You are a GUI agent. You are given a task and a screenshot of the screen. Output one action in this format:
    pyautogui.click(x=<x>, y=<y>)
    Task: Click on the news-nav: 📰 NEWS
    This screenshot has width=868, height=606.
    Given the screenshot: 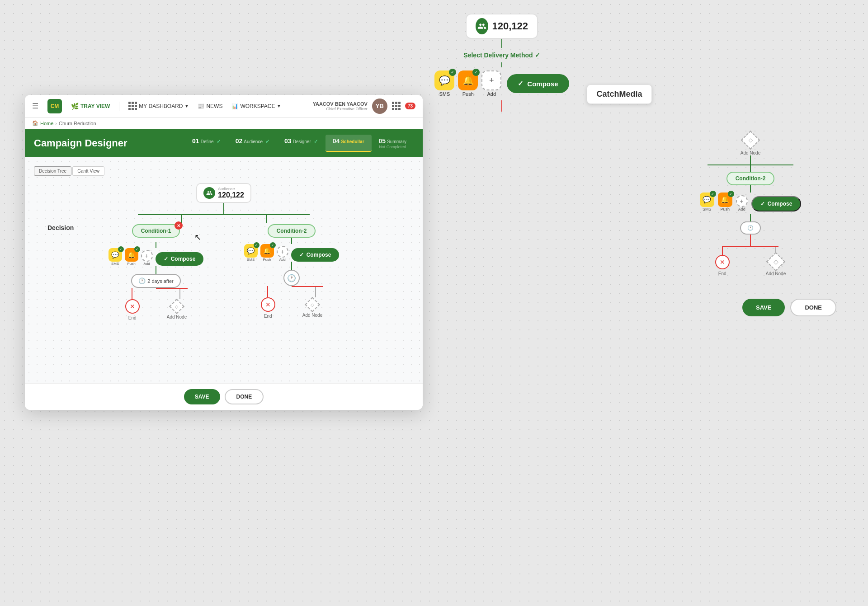 What is the action you would take?
    pyautogui.click(x=210, y=106)
    